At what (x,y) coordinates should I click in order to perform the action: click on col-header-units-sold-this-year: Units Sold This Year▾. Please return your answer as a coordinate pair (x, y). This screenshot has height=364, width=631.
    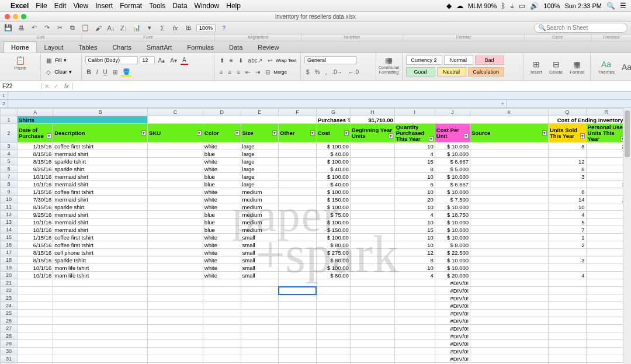
    Looking at the image, I should click on (567, 133).